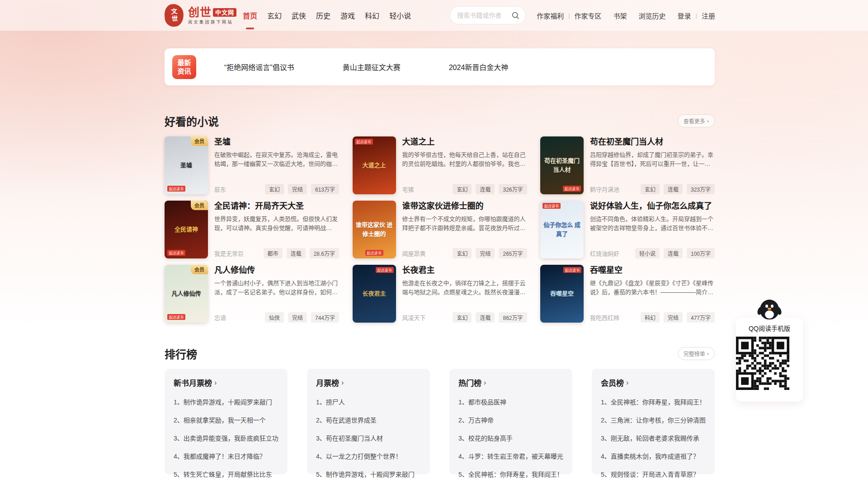  I want to click on ranking-list-title: 热门榜›, so click(511, 382).